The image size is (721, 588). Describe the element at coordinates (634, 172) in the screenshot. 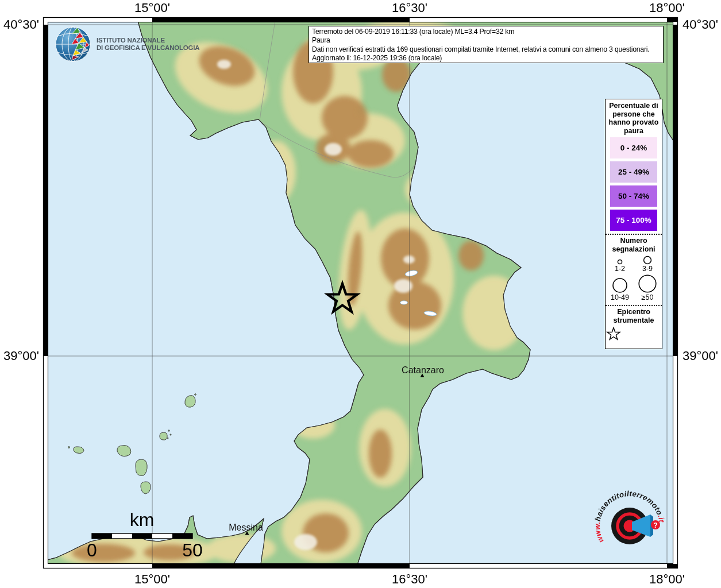

I see `legend-class-label: 25 - 49%` at that location.